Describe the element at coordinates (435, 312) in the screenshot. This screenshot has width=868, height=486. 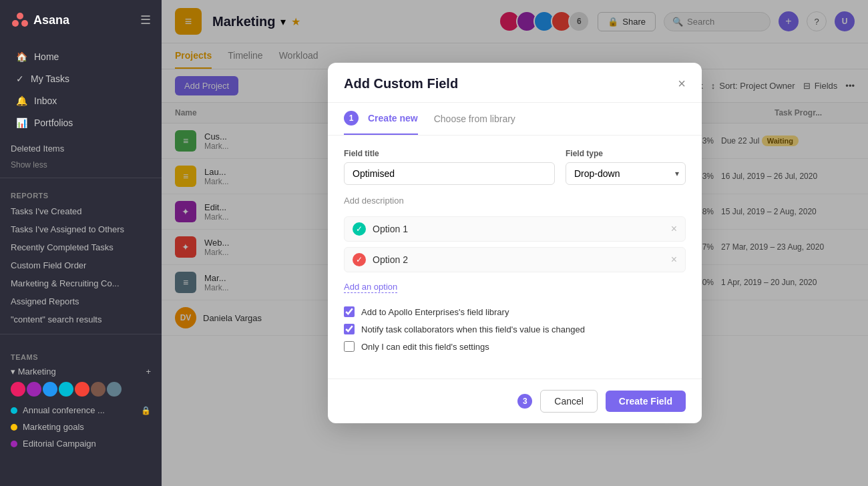
I see `checkbox-label-1: Add to Apollo Enterprises's field librar…` at that location.